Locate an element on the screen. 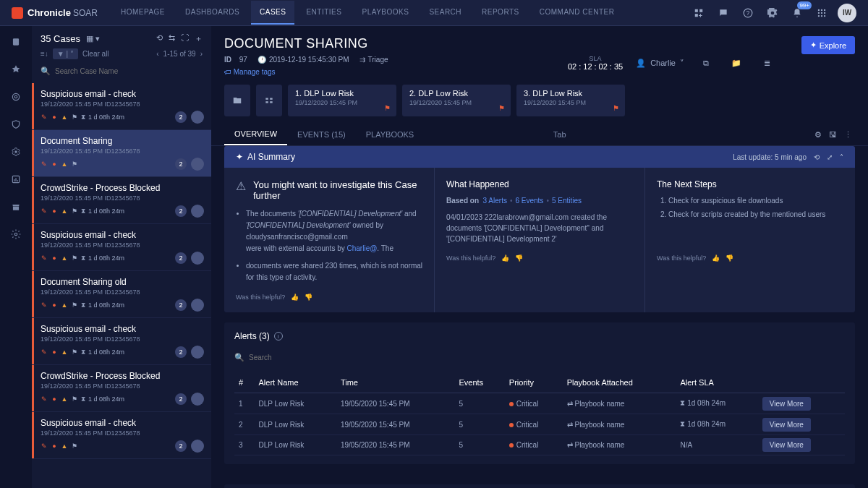 The width and height of the screenshot is (868, 488). what-text: 04/01/2023 222larabrown@gmail.com create… is located at coordinates (540, 228).